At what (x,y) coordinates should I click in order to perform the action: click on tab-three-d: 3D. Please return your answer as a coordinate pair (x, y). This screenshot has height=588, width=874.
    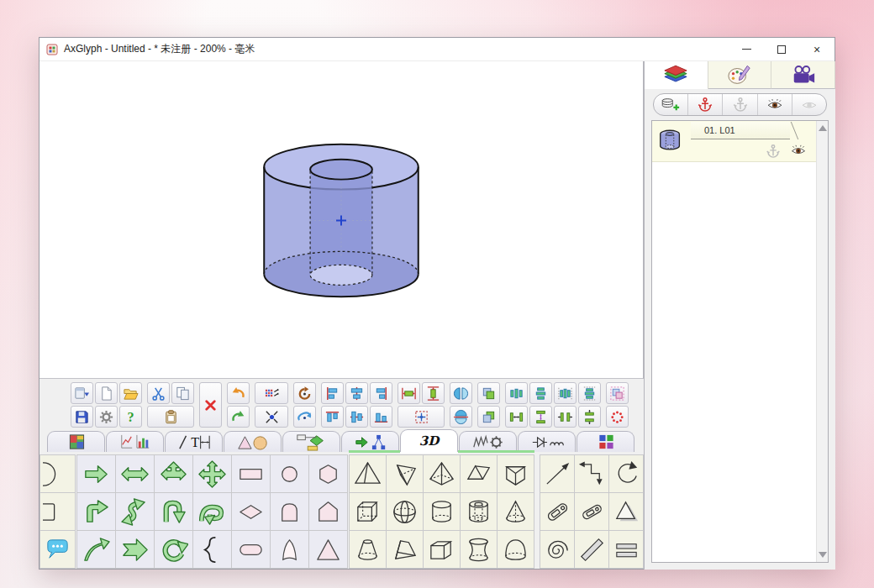
    Looking at the image, I should click on (429, 440).